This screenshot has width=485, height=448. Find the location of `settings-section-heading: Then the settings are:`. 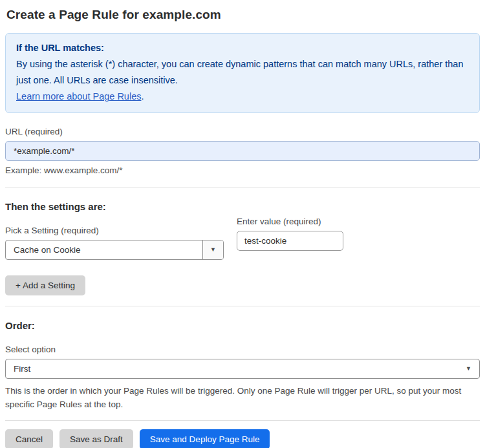

settings-section-heading: Then the settings are: is located at coordinates (242, 207).